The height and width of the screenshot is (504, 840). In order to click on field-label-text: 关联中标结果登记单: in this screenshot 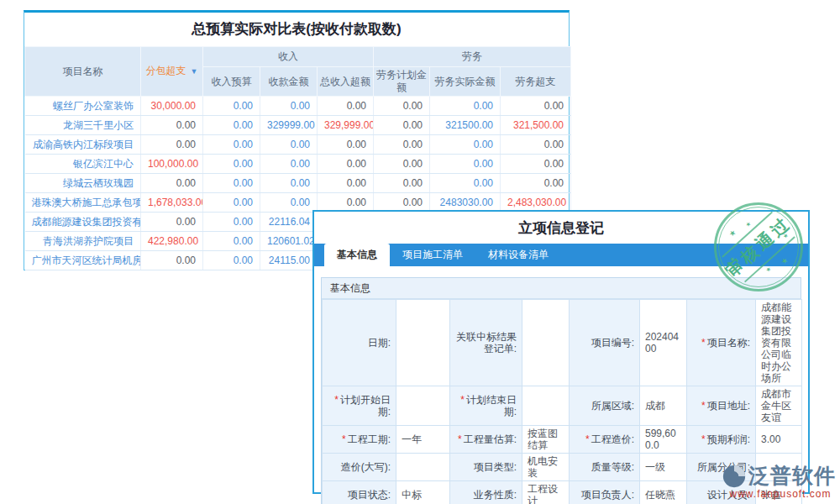, I will do `click(486, 343)`.